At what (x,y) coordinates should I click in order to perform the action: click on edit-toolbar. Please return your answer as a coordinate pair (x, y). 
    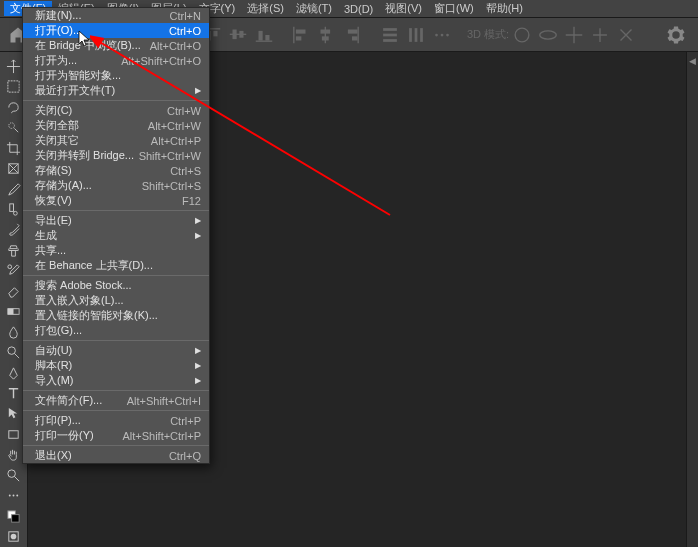
    Looking at the image, I should click on (14, 496).